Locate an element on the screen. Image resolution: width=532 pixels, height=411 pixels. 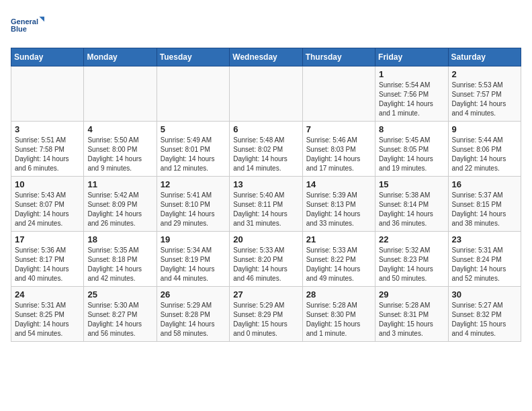
day-info: Sunrise: 5:31 AM Sunset: 8:25 PM Dayligh… is located at coordinates (47, 320).